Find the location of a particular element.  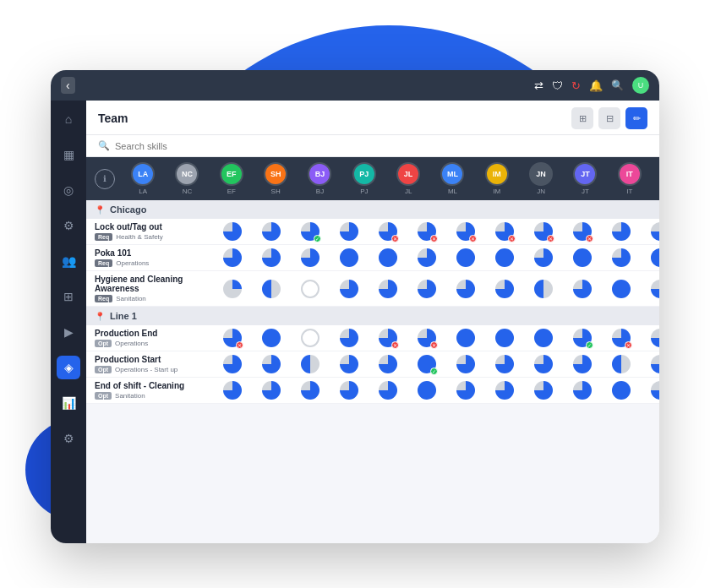

avatar: EF is located at coordinates (232, 174).